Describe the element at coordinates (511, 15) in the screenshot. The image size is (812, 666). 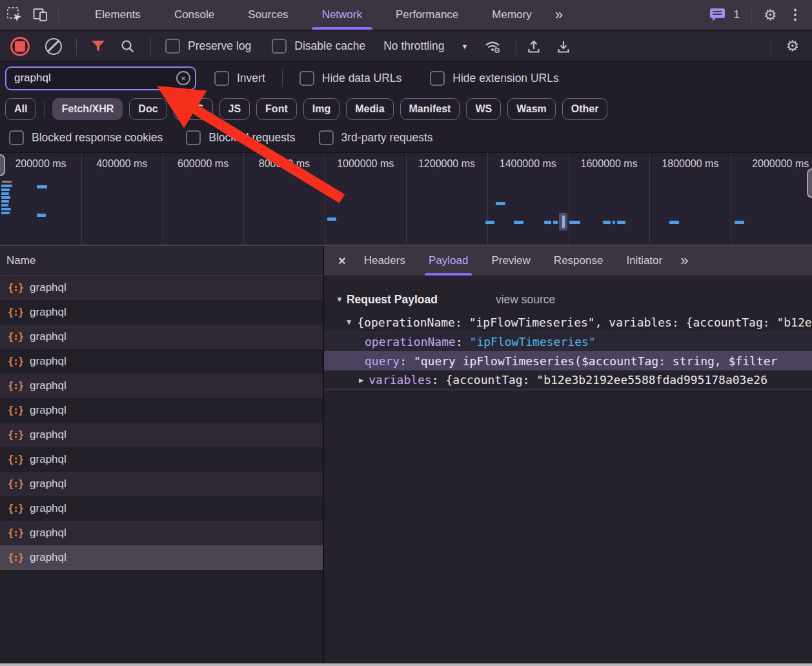
I see `tab-memory: Memory` at that location.